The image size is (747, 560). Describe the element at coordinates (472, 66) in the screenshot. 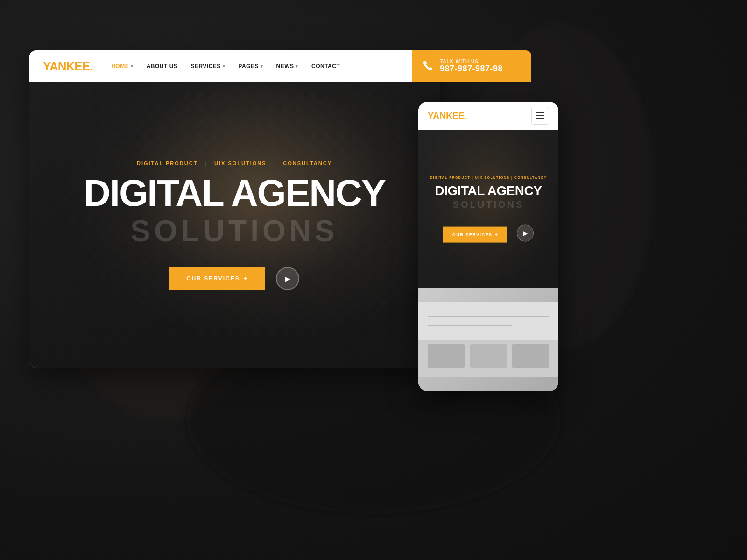

I see `phone-info: TALK WITH US 987-987-987-98` at that location.